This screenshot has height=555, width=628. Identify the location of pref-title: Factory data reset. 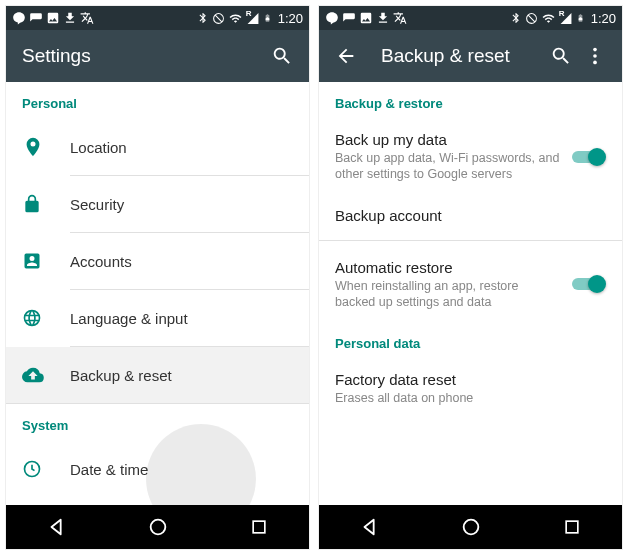
(466, 380).